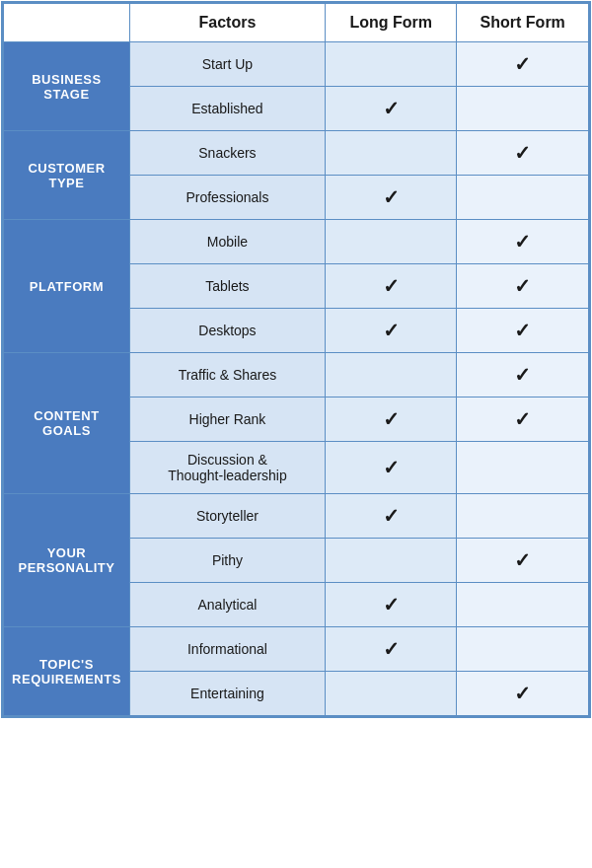 Image resolution: width=592 pixels, height=868 pixels. I want to click on factor-cell: Established, so click(227, 108).